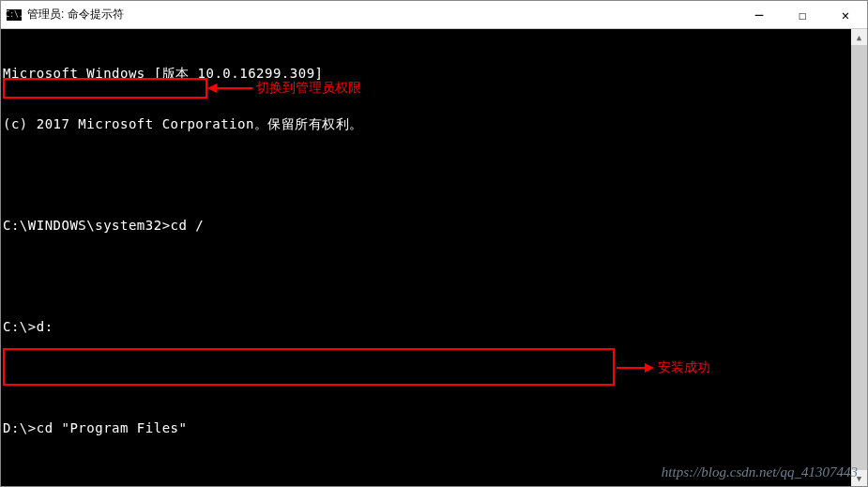 The height and width of the screenshot is (487, 868). What do you see at coordinates (759, 15) in the screenshot?
I see `minimize-button: ─` at bounding box center [759, 15].